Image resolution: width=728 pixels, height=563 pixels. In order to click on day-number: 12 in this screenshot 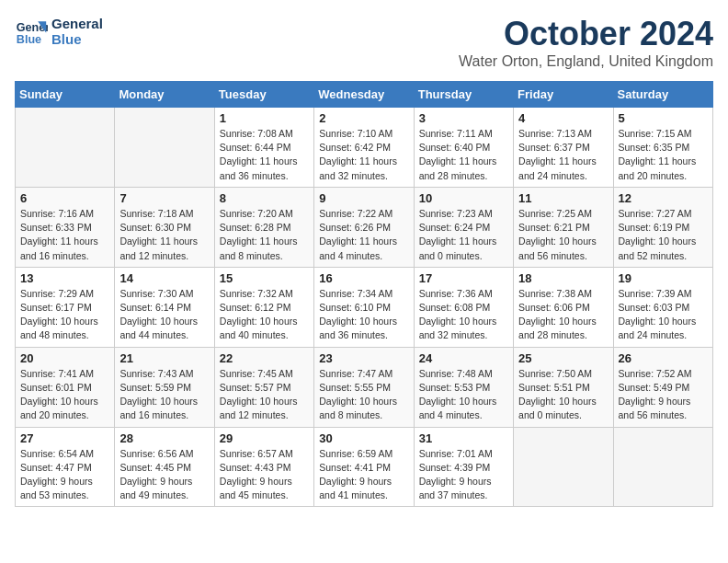, I will do `click(664, 199)`.